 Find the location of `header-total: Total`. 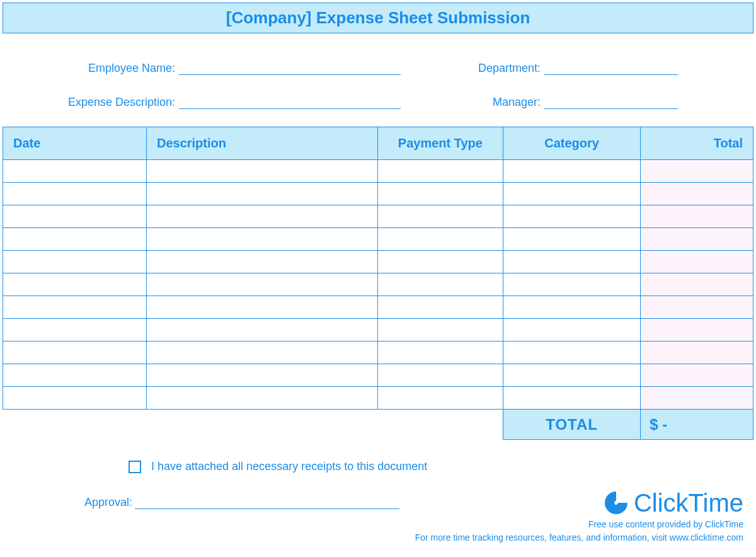

header-total: Total is located at coordinates (697, 144).